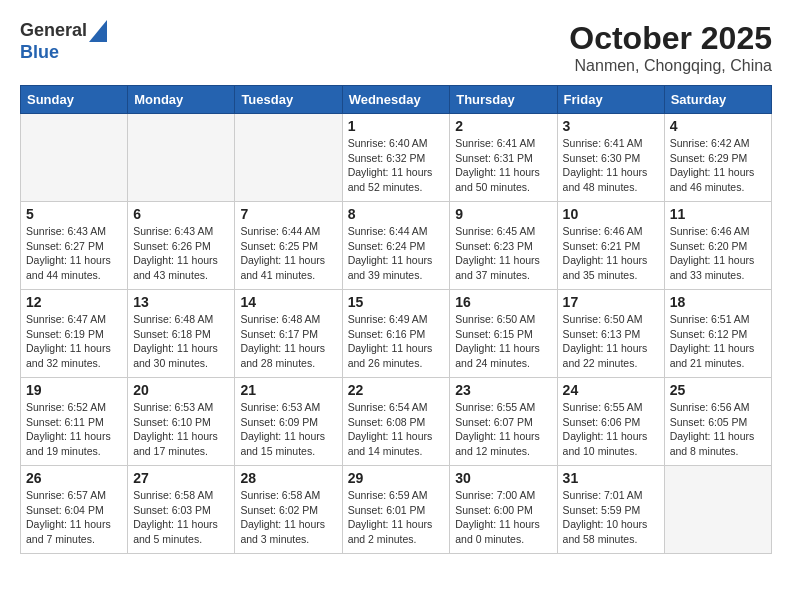  Describe the element at coordinates (396, 166) in the screenshot. I see `day-info: Sunrise: 6:40 AM Sunset: 6:32 PM Dayligh…` at that location.